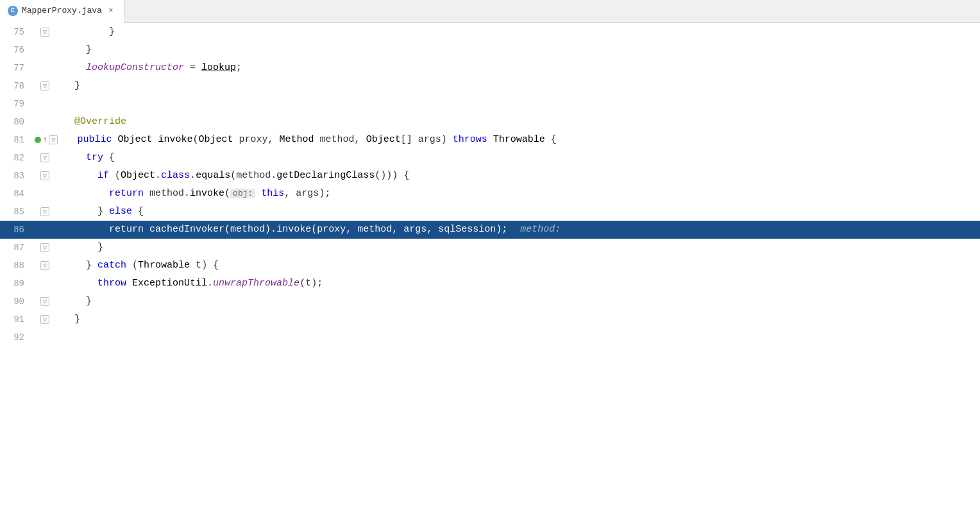 The width and height of the screenshot is (980, 521). I want to click on line-88: 88▽ } catch (Throwable t) {, so click(490, 266).